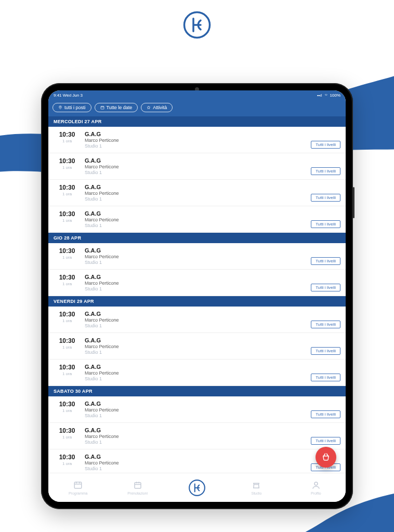  What do you see at coordinates (78, 494) in the screenshot?
I see `tab-label: Programma` at bounding box center [78, 494].